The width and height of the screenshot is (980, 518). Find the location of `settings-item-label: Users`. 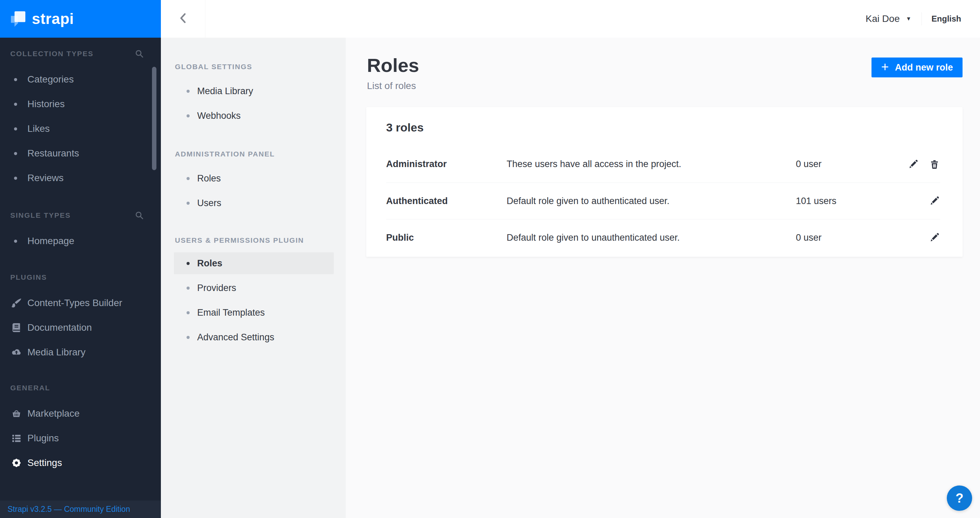

settings-item-label: Users is located at coordinates (209, 203).